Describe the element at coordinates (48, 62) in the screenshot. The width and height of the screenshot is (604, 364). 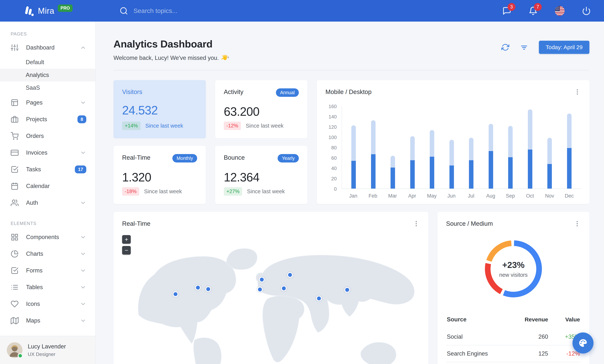
I see `sidebar-subitem-default: Default` at that location.